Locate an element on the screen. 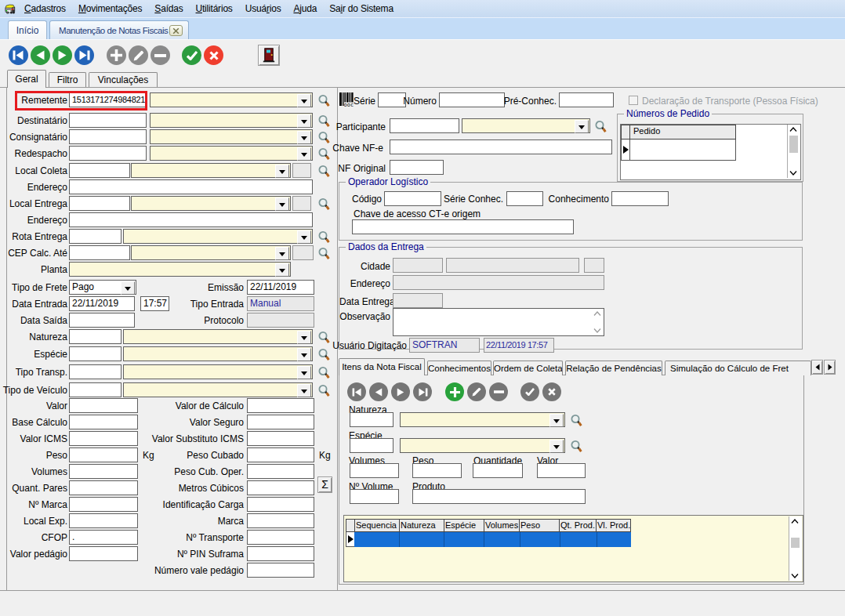 The image size is (845, 616). rota-entrega-combo is located at coordinates (218, 237).